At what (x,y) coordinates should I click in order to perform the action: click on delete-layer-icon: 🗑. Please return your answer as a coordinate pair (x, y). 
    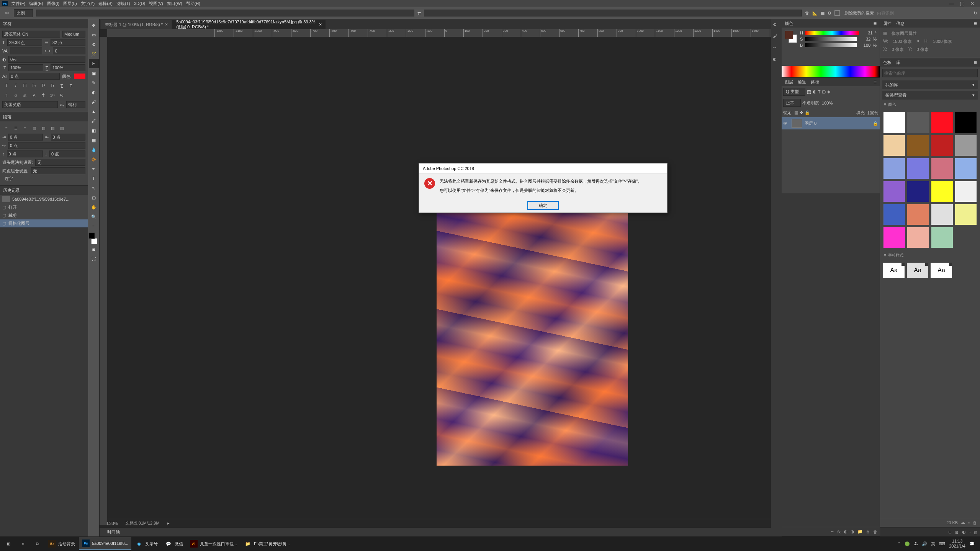
    Looking at the image, I should click on (875, 532).